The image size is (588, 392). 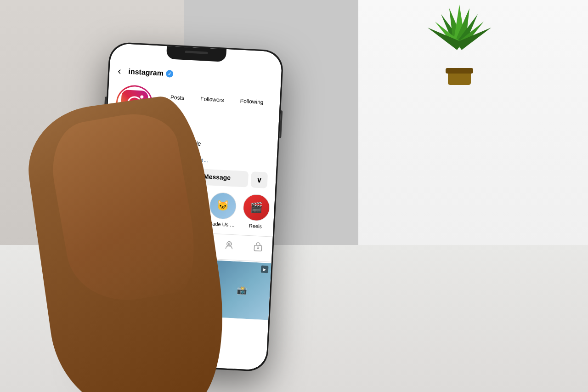 What do you see at coordinates (119, 71) in the screenshot?
I see `back-button: ‹` at bounding box center [119, 71].